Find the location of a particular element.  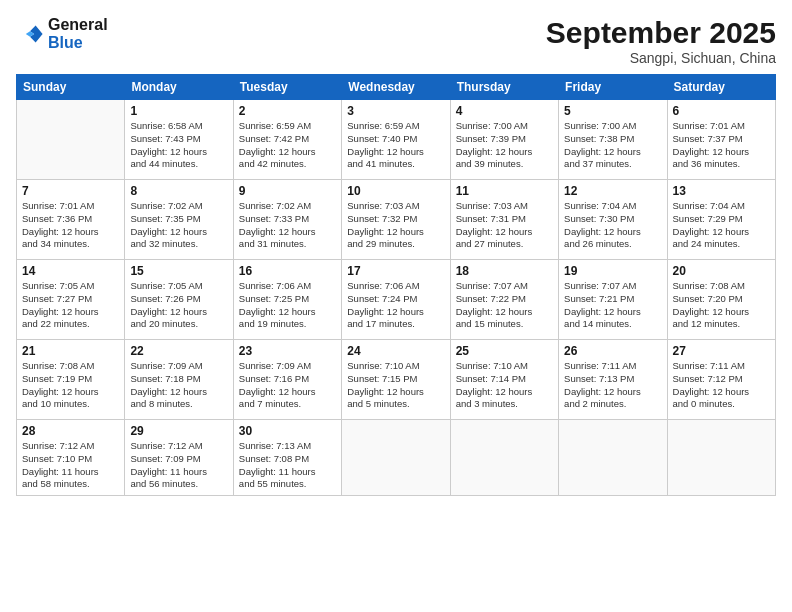

week-row-2: 7Sunrise: 7:01 AM Sunset: 7:36 PM Daylig… is located at coordinates (396, 220).